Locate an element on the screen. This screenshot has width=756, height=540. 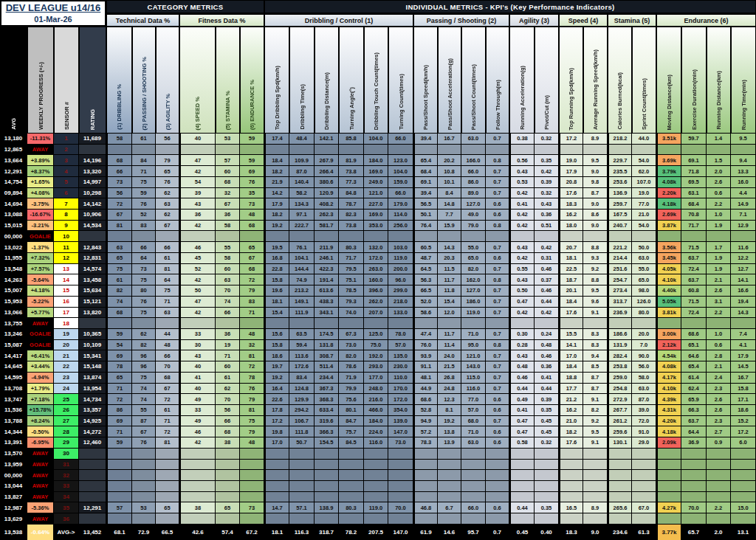
cell-category-pct: 44 is located at coordinates (168, 335).